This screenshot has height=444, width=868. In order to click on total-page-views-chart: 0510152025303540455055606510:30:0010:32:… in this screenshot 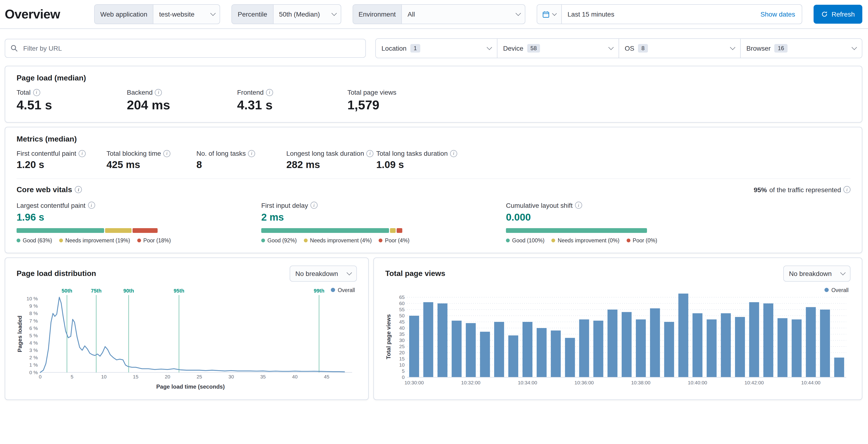, I will do `click(621, 336)`.